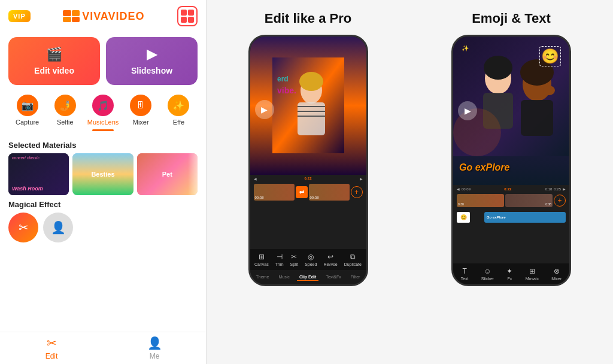 The height and width of the screenshot is (364, 613). What do you see at coordinates (308, 160) in the screenshot?
I see `middle-phone-mockup: erd vibe. ▶` at bounding box center [308, 160].